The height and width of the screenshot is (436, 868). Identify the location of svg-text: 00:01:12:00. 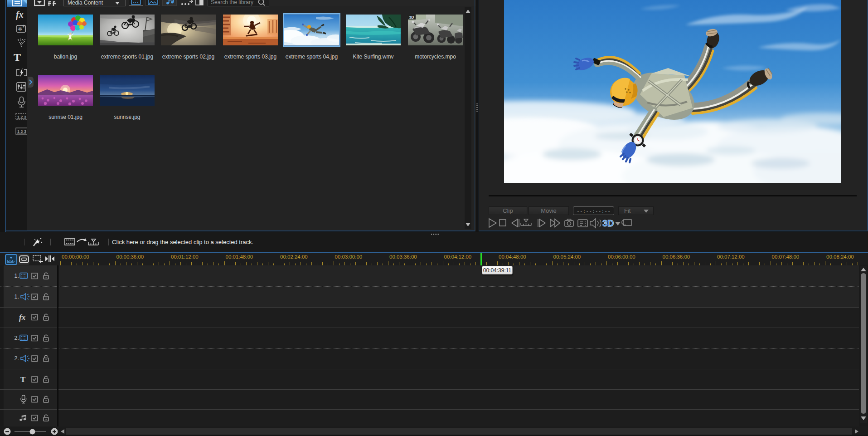
(185, 257).